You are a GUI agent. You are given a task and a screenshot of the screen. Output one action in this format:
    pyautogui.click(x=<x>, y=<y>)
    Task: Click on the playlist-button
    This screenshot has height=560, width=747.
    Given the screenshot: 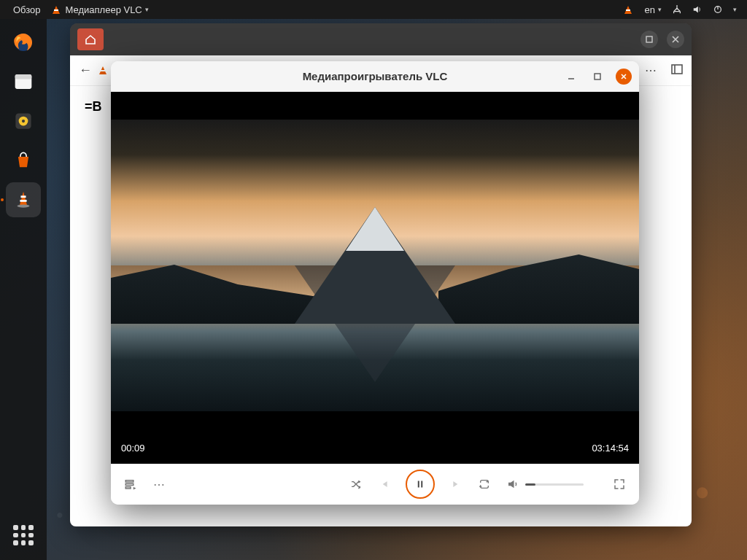 What is the action you would take?
    pyautogui.click(x=131, y=484)
    